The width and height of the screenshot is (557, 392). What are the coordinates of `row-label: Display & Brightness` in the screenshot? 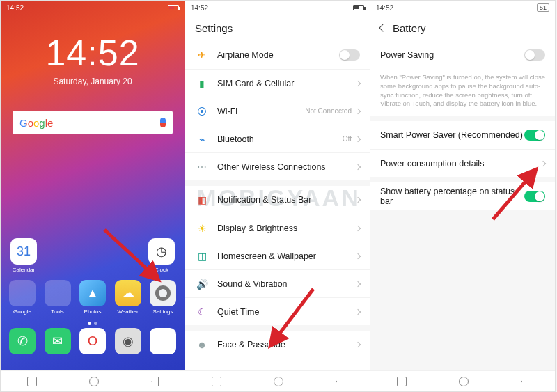 It's located at (287, 228).